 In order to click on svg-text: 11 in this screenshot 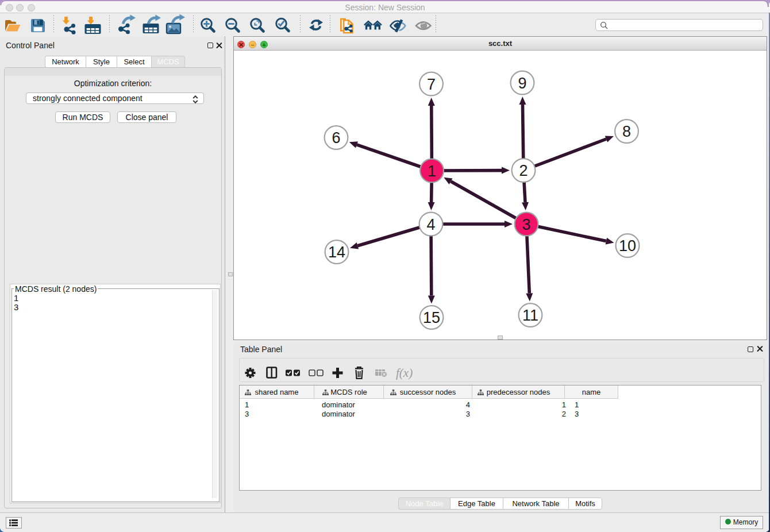, I will do `click(530, 315)`.